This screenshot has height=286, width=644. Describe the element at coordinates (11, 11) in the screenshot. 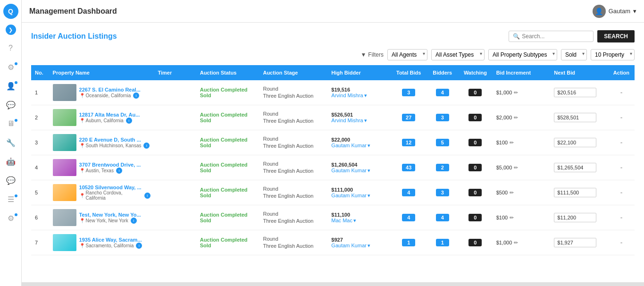

I see `app-logo: Q` at that location.